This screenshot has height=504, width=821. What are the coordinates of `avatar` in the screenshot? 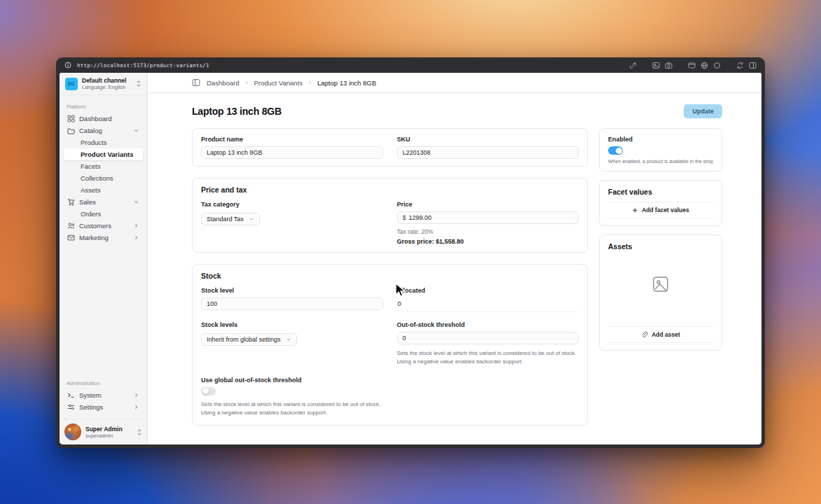 It's located at (73, 432).